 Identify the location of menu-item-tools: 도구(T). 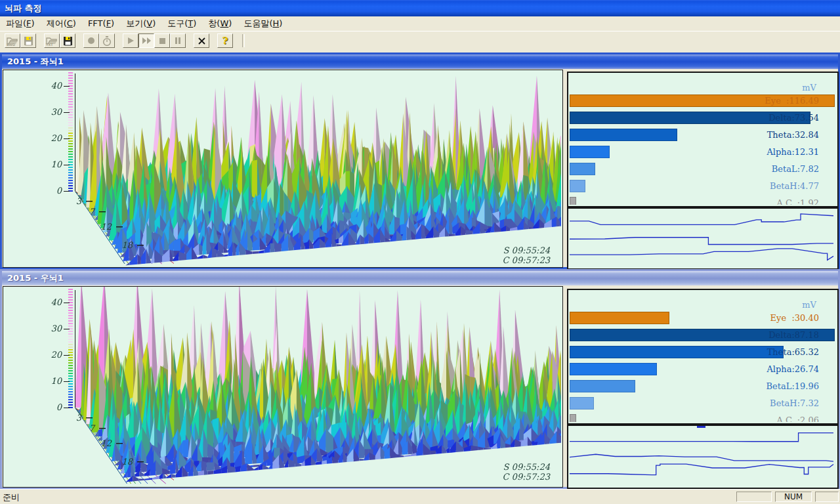
(182, 24).